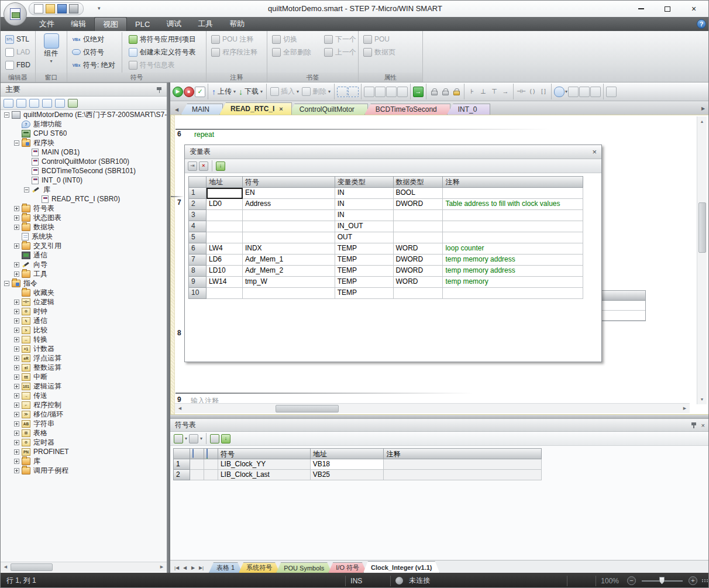  What do you see at coordinates (84, 115) in the screenshot?
I see `tree-item: quiltMotorDemo (E:\西门子S7-200SMART\S7-200` at bounding box center [84, 115].